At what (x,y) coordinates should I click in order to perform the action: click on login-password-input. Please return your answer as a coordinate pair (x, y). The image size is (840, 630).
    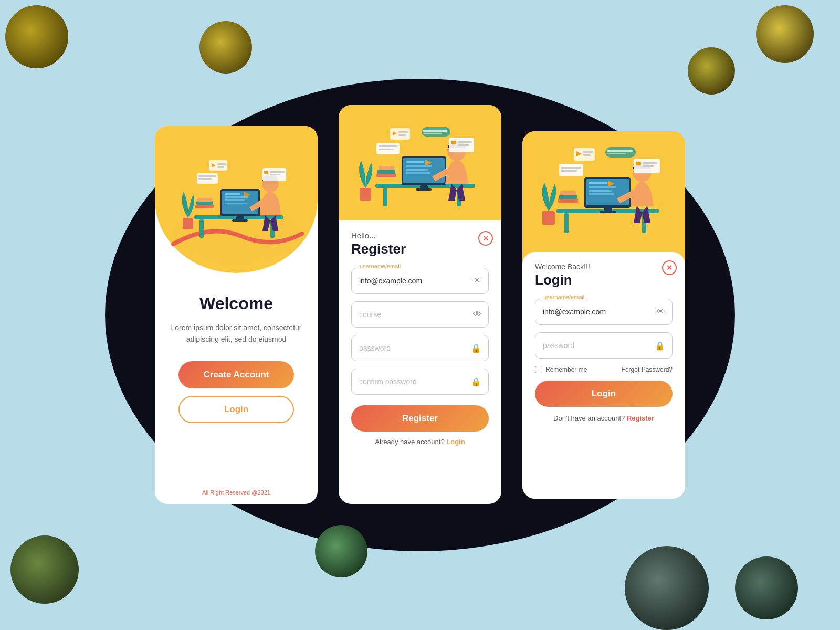
    Looking at the image, I should click on (604, 345).